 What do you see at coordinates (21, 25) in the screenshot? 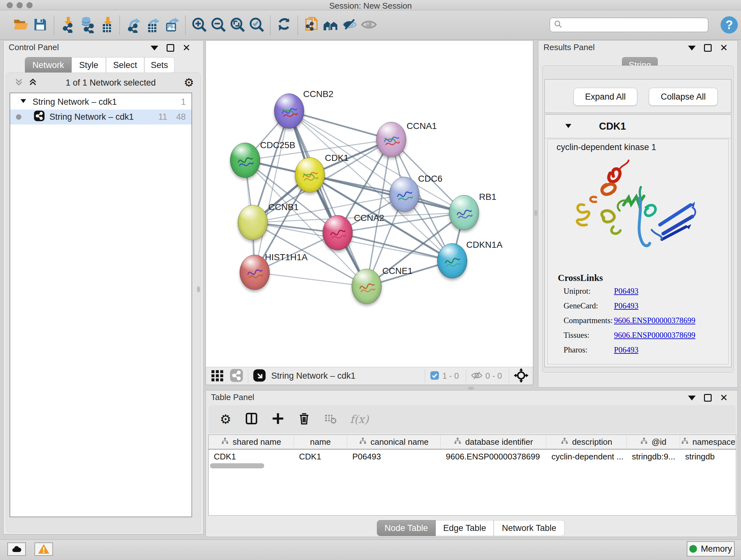
I see `open-session-button` at bounding box center [21, 25].